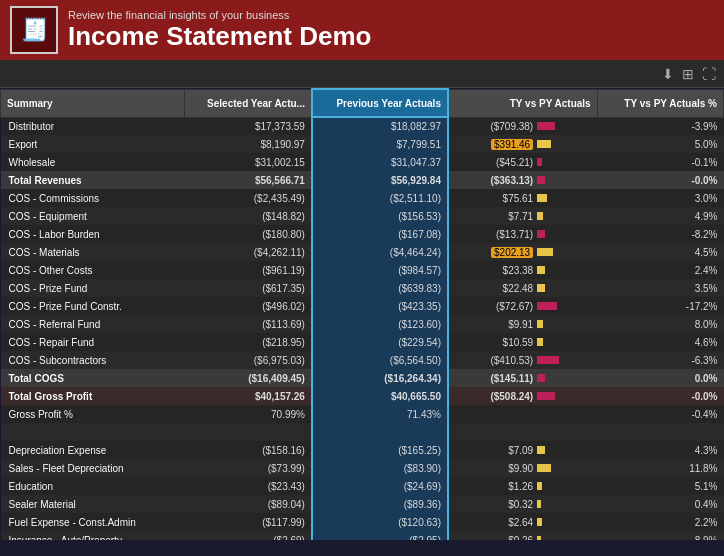  What do you see at coordinates (522, 216) in the screenshot?
I see `row-ty-vs-py: $7.71` at bounding box center [522, 216].